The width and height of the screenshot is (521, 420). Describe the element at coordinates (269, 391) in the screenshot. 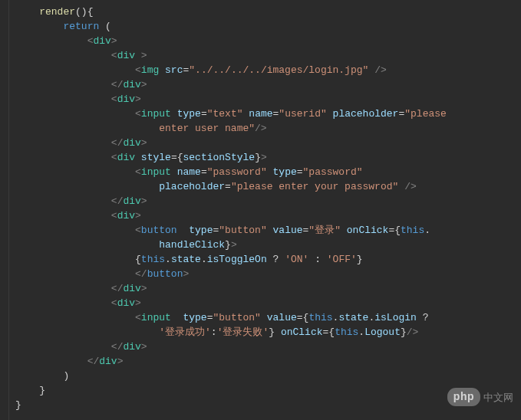

I see `code-line: }` at that location.